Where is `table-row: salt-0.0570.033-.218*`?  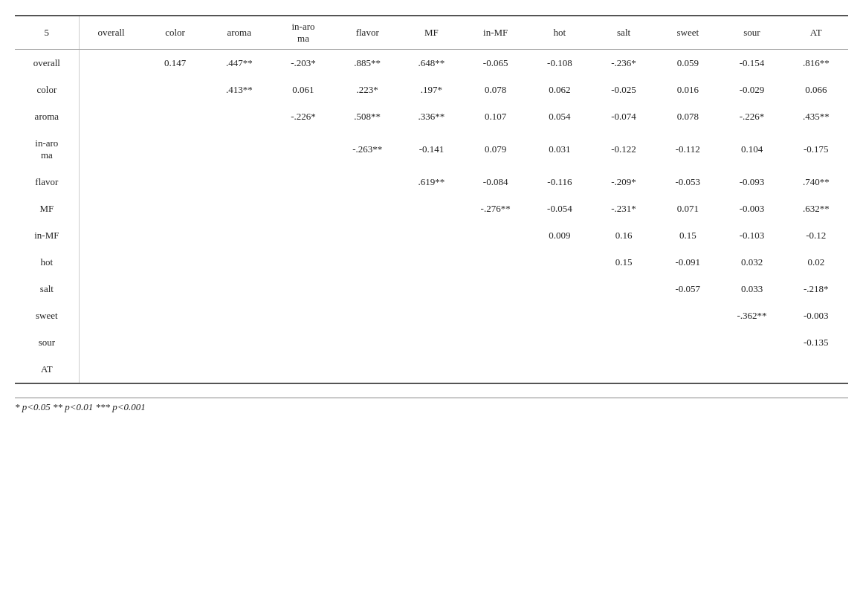 table-row: salt-0.0570.033-.218* is located at coordinates (431, 289).